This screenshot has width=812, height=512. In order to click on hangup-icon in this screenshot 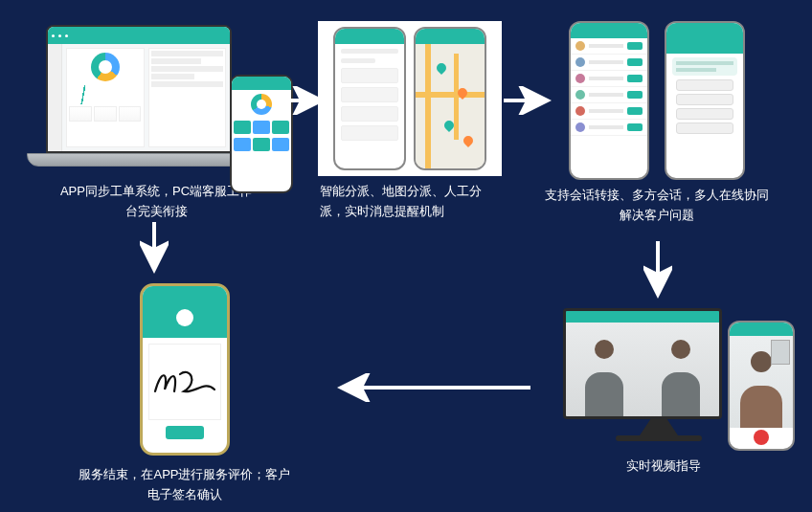, I will do `click(761, 437)`.